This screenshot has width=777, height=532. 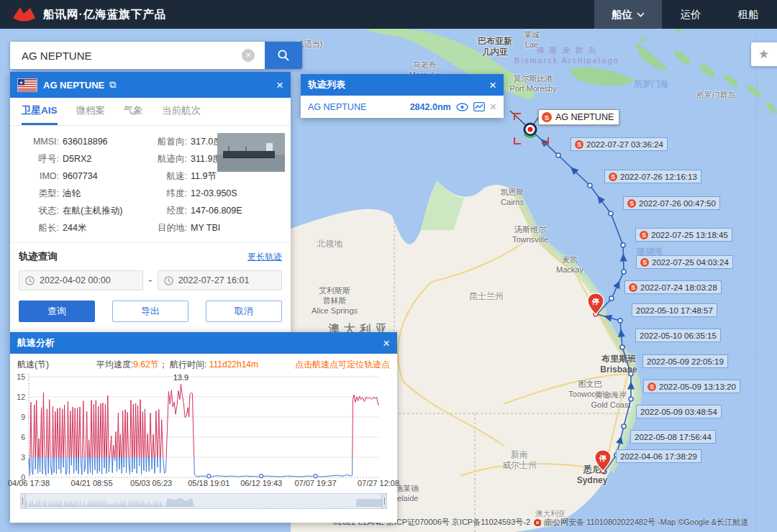 What do you see at coordinates (357, 107) in the screenshot?
I see `track-row-name: AG NEPTUNE` at bounding box center [357, 107].